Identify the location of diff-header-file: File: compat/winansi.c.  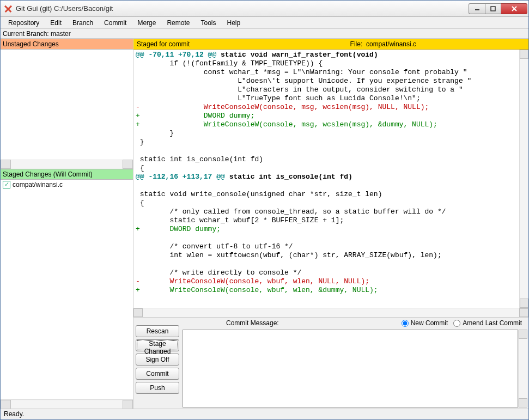
(438, 44).